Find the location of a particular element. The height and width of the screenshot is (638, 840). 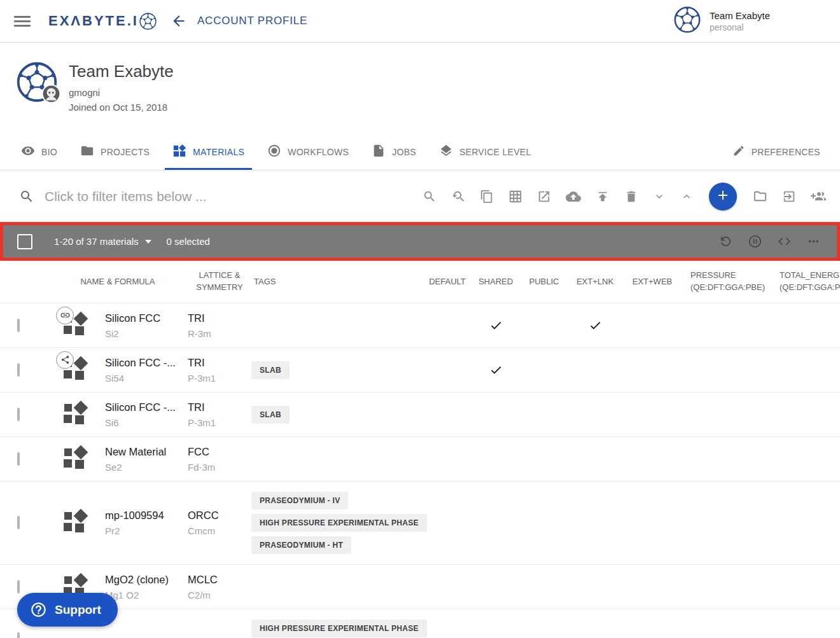

joined-date: Joined on Oct 15, 2018 is located at coordinates (121, 107).